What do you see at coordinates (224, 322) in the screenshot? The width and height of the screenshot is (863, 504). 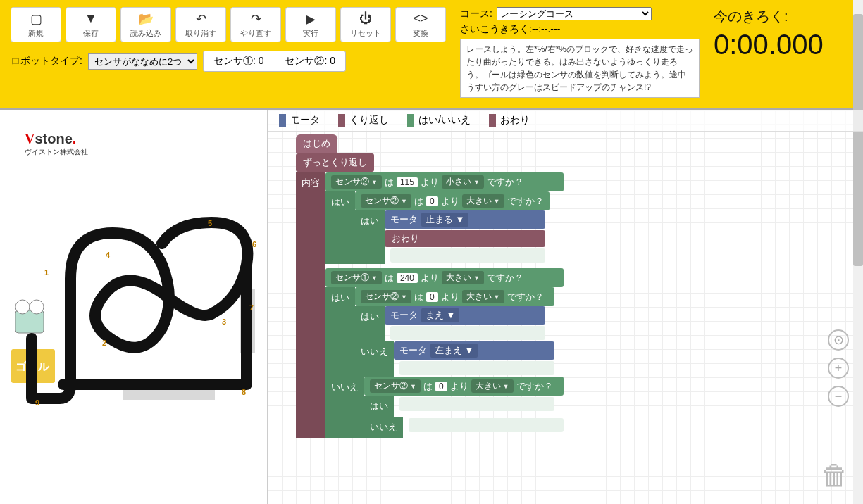 I see `svg-text: 3` at bounding box center [224, 322].